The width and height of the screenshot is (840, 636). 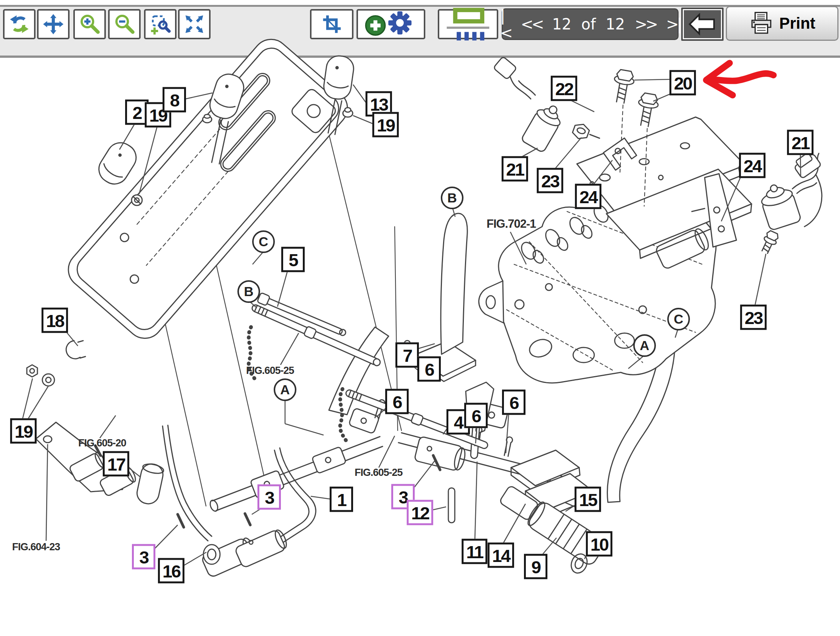 I want to click on red-annotation-arrow-body, so click(x=743, y=77).